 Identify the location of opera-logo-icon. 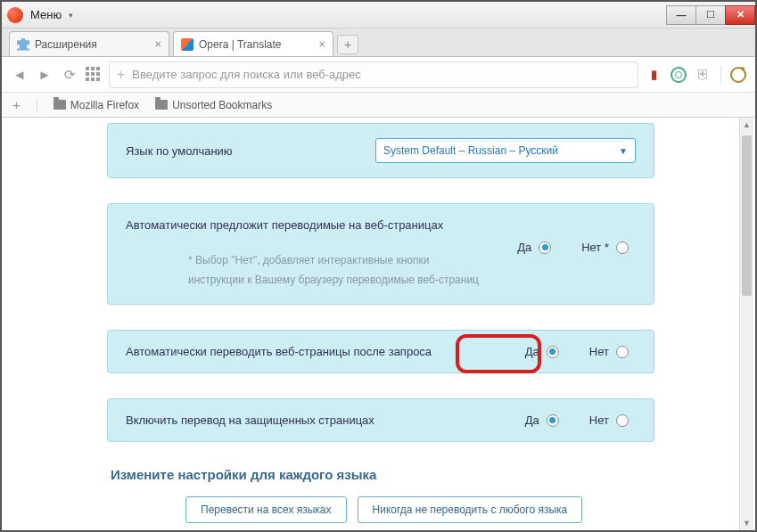
(15, 15).